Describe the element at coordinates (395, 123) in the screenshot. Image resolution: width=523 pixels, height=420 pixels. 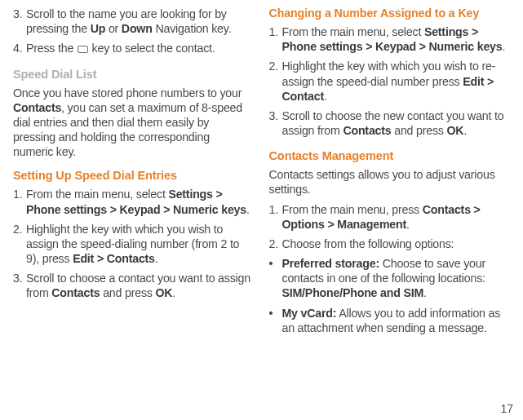
I see `step-text: Scroll to choose the new contact you wan…` at that location.